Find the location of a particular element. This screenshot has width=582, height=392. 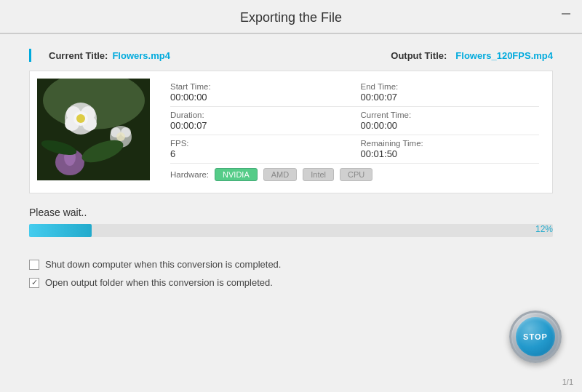

start-time-label: Start Time: is located at coordinates (260, 87).